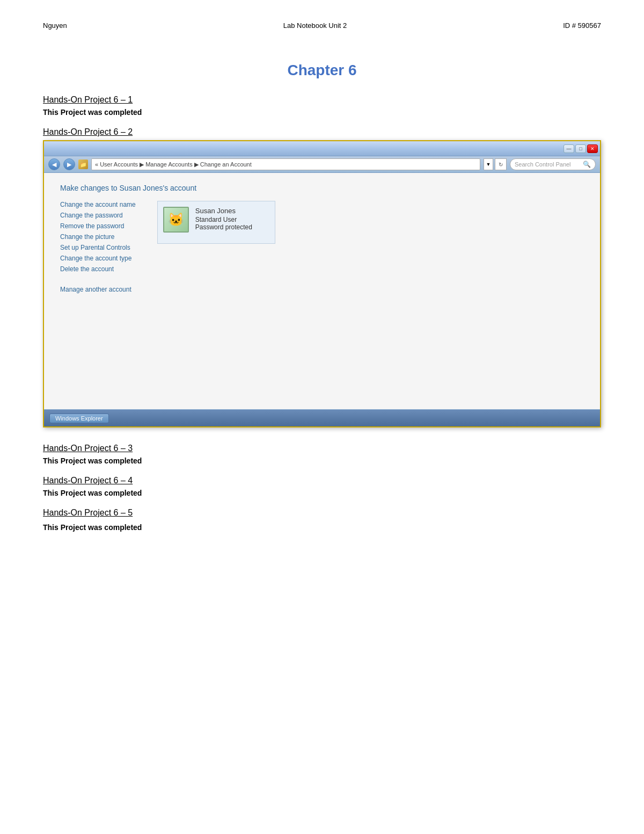  Describe the element at coordinates (322, 487) in the screenshot. I see `project-6-4-section: Hands-On Project 6 – 4 This Project was …` at that location.